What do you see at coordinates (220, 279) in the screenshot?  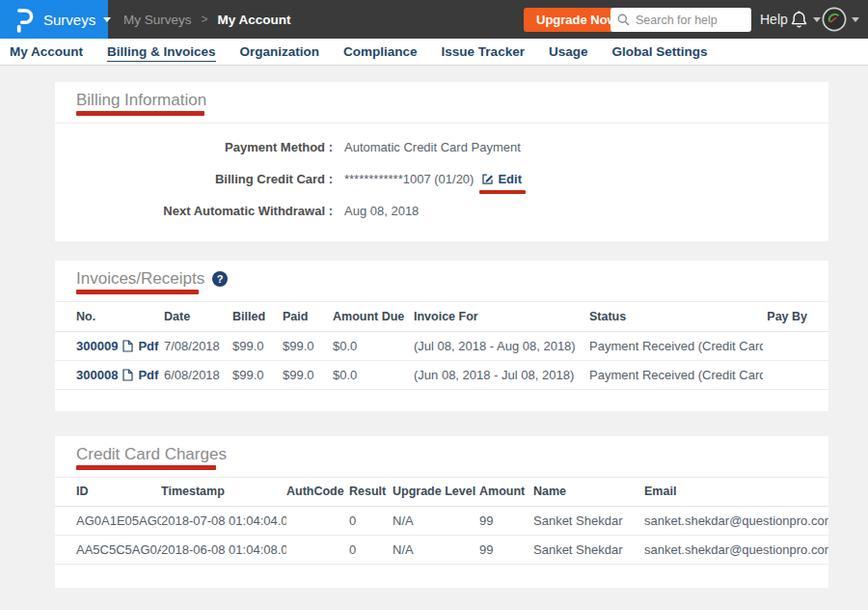 I see `help-icon: ?` at bounding box center [220, 279].